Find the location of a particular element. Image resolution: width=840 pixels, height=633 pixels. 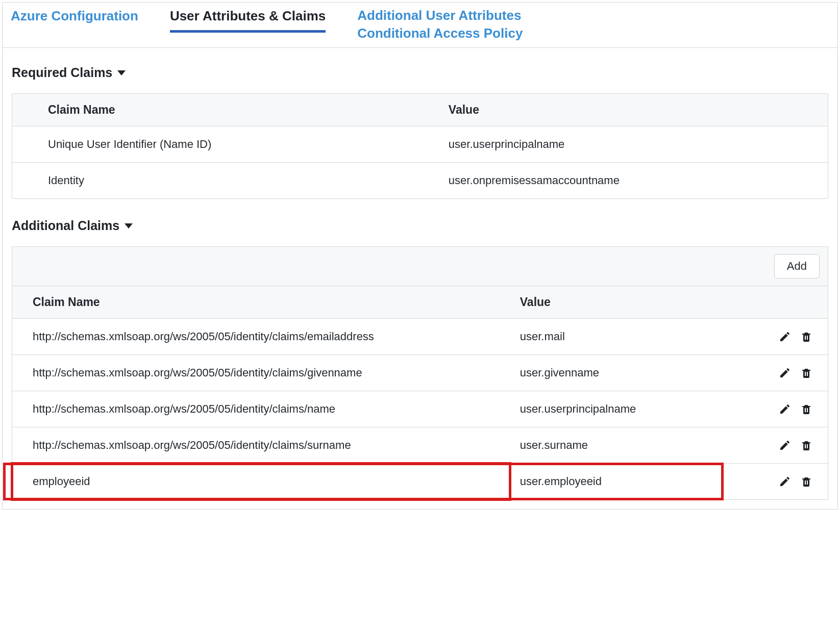

table-row: employeeiduser.employeeid is located at coordinates (420, 482).